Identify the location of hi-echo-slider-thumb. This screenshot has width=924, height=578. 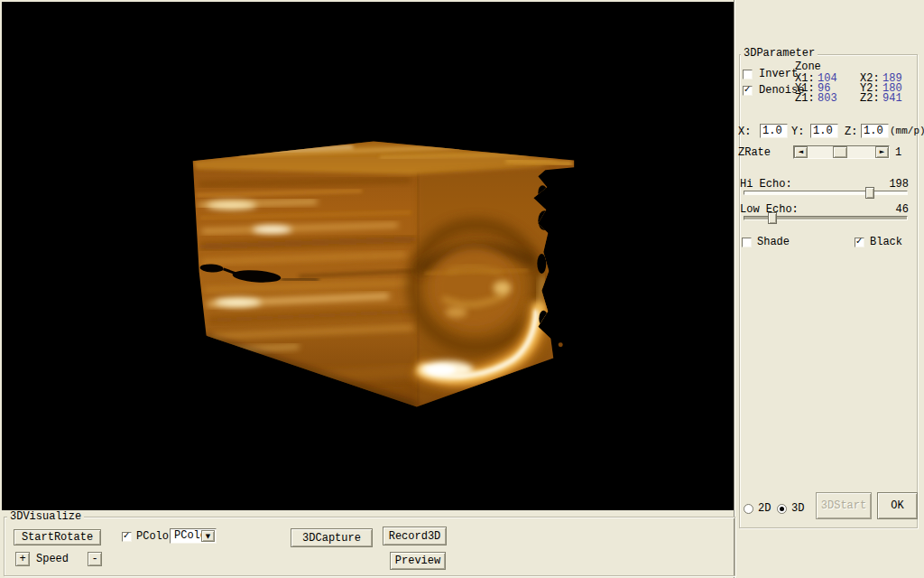
(870, 193).